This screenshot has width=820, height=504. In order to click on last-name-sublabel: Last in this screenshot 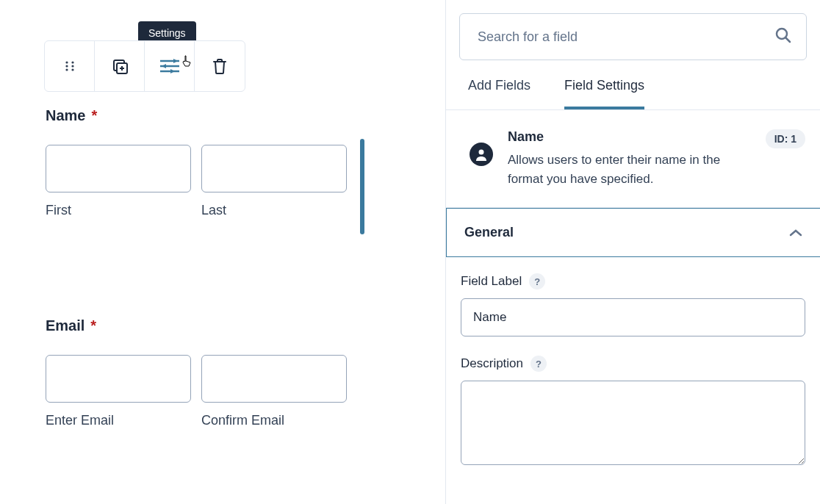, I will do `click(274, 210)`.